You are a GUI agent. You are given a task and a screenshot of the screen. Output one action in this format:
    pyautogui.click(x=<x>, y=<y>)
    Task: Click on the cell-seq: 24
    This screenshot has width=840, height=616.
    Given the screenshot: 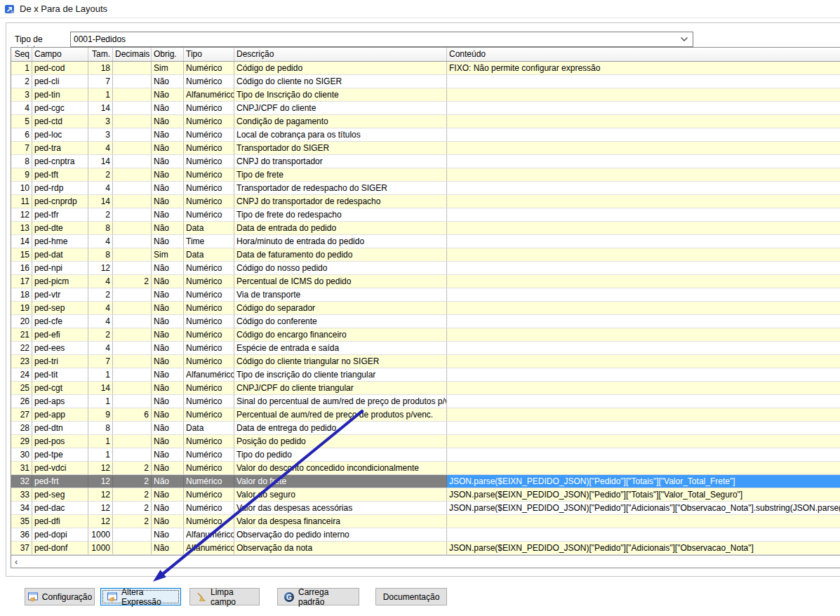 What is the action you would take?
    pyautogui.click(x=22, y=375)
    